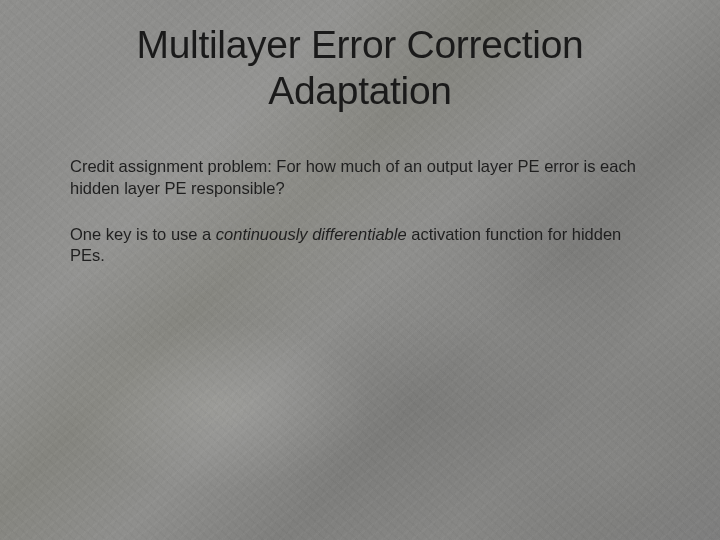 The image size is (720, 540). I want to click on paragraph-1: Credit assignment problem: For how much …, so click(360, 178).